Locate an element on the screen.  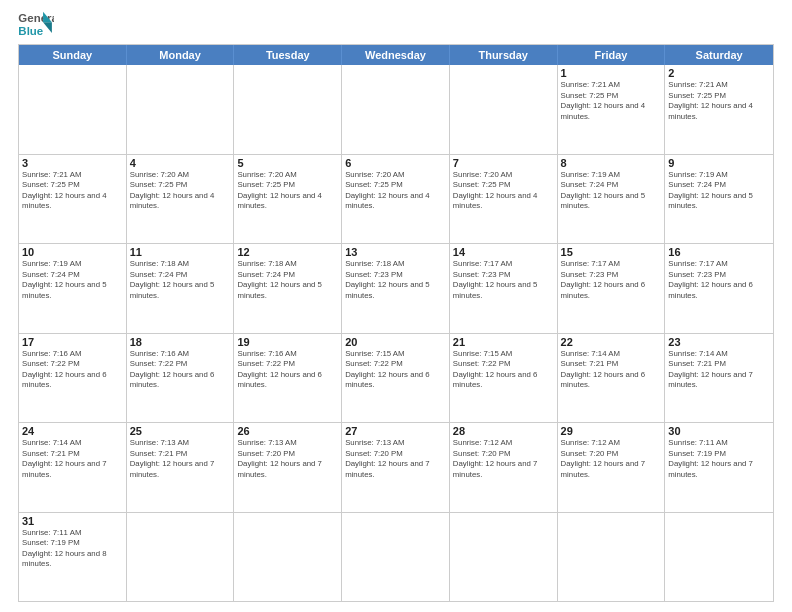
day-number: 3 is located at coordinates (72, 163).